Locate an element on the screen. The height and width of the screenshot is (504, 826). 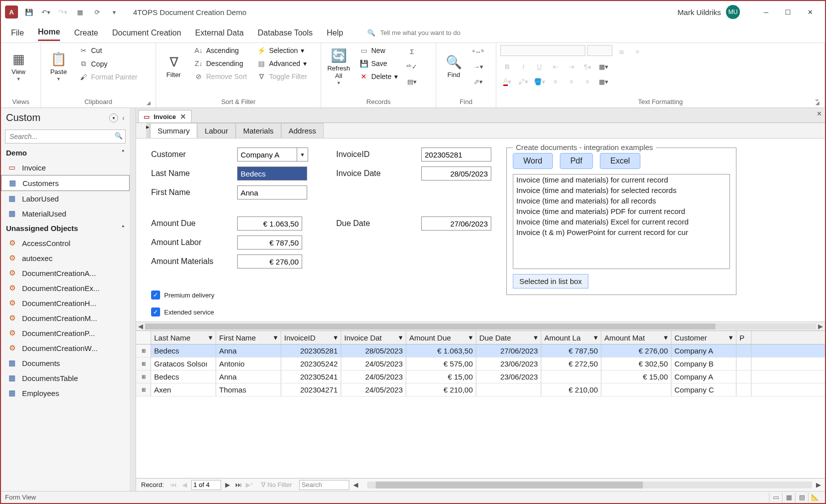
nav-scrollbar is located at coordinates (133, 300).